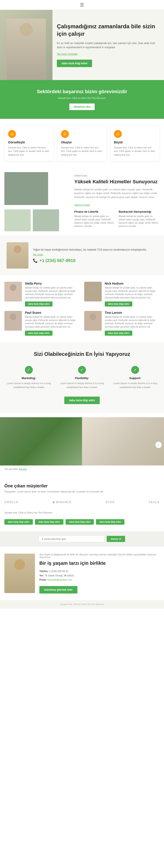  I want to click on team-card-1: Nick Hudson Makale belirgin bir şekilde …, so click(122, 294).